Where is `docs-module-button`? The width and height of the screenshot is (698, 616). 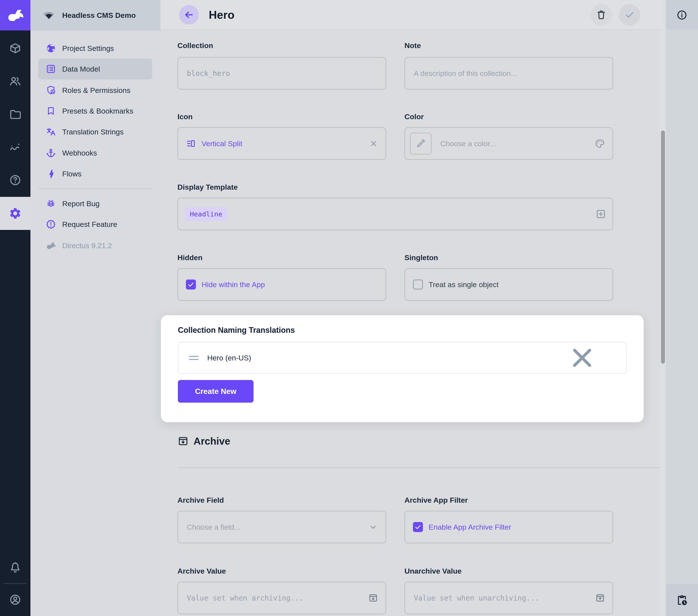 docs-module-button is located at coordinates (15, 180).